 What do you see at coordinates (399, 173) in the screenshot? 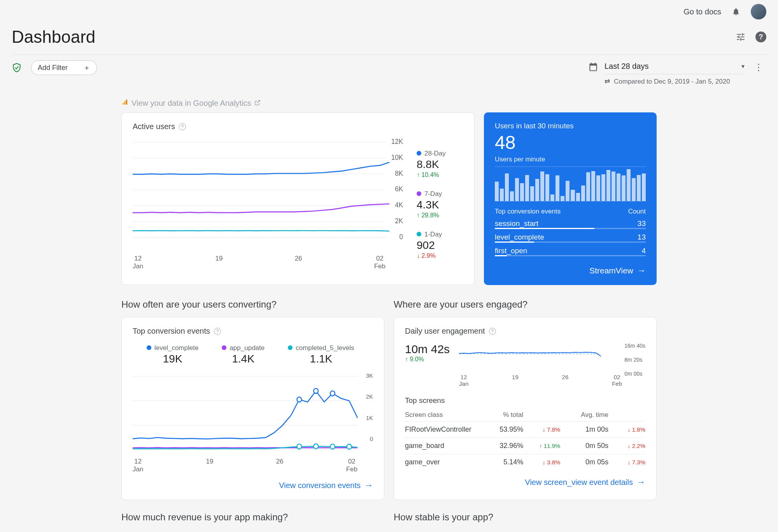
I see `svg-text: 8K` at bounding box center [399, 173].